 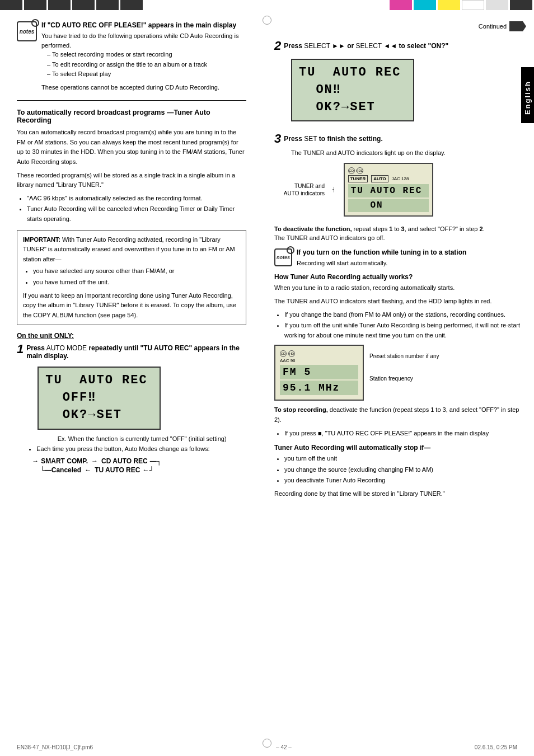 What do you see at coordinates (400, 234) in the screenshot?
I see `deactivate-note: To deactivate the function, repeat steps…` at bounding box center [400, 234].